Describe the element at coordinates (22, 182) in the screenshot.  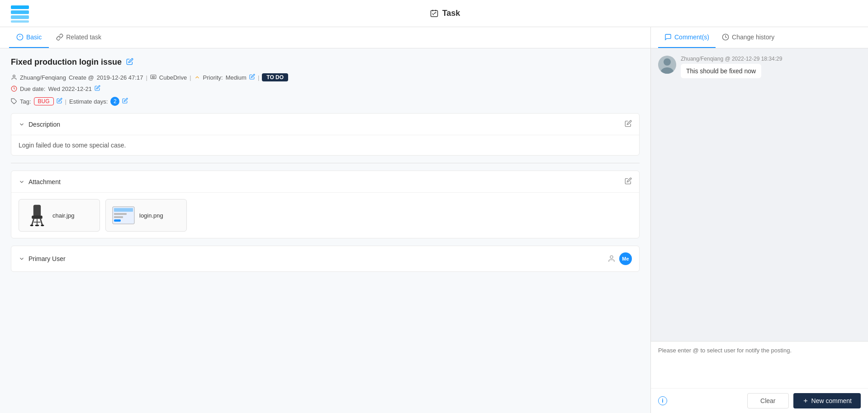
I see `attachment-chevron-icon` at that location.